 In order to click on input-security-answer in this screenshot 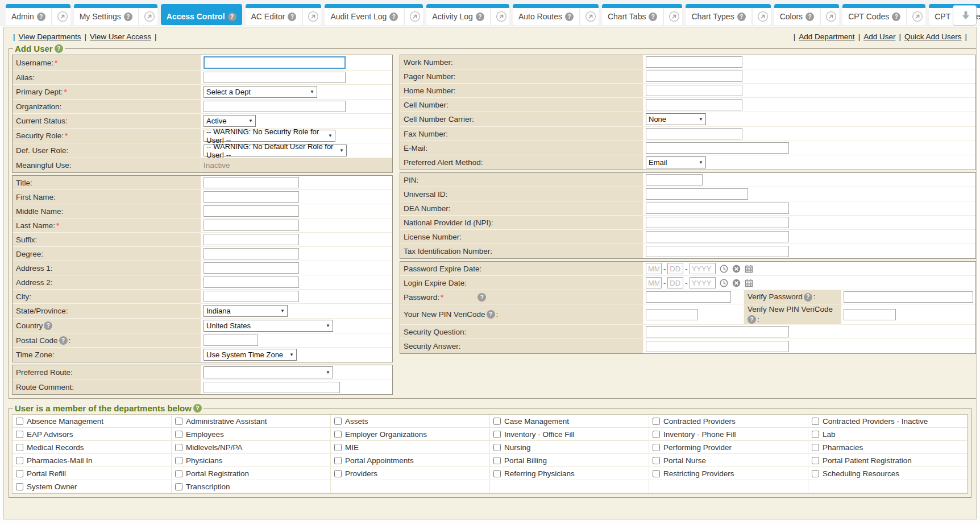, I will do `click(717, 346)`.